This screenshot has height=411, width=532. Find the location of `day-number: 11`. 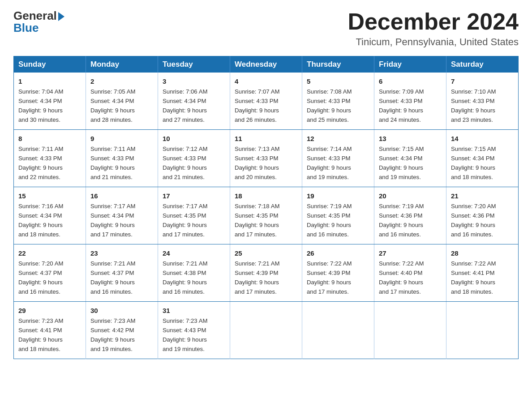

day-number: 11 is located at coordinates (266, 139).